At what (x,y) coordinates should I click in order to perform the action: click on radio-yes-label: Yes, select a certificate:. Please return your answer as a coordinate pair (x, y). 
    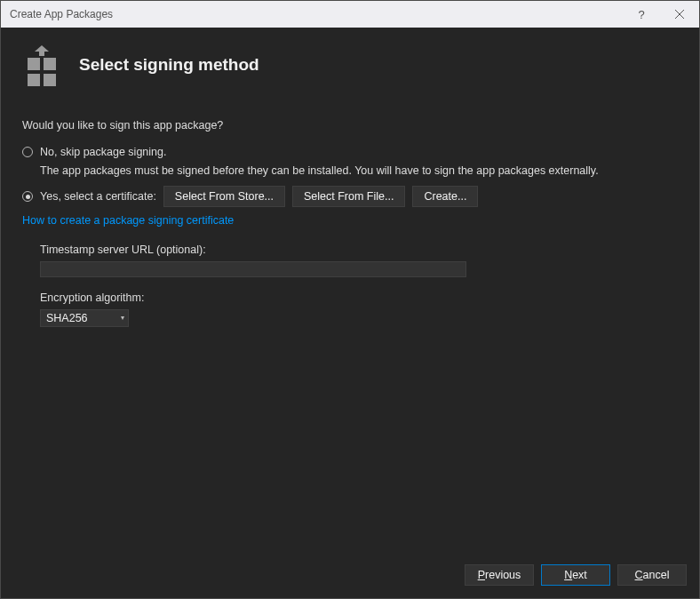
    Looking at the image, I should click on (98, 196).